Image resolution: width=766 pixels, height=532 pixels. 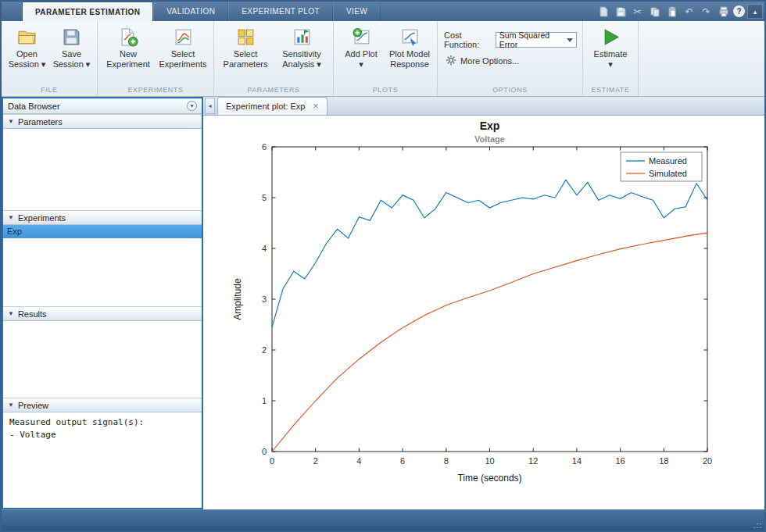 What do you see at coordinates (264, 299) in the screenshot?
I see `svg-text: 3` at bounding box center [264, 299].